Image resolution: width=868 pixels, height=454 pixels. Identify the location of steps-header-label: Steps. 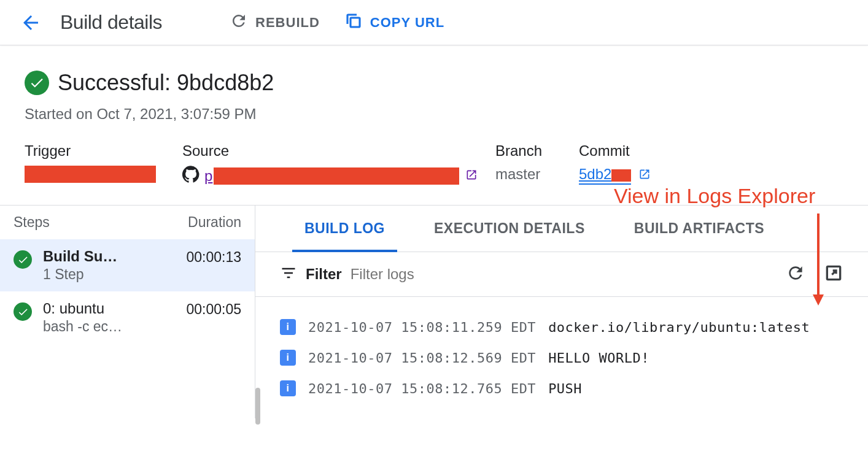
(32, 222).